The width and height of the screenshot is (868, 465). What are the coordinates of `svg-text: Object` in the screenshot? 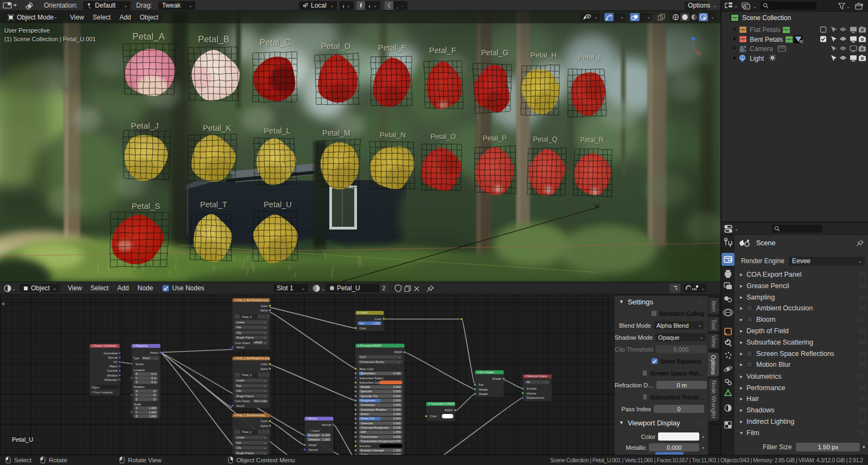 It's located at (96, 387).